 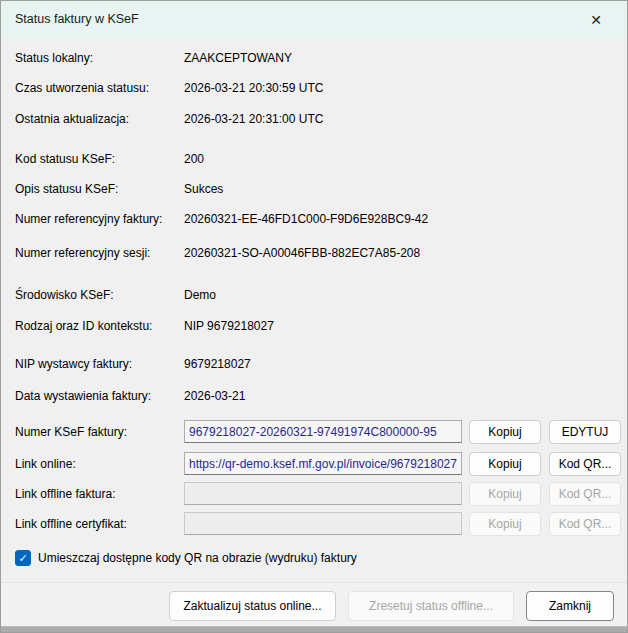 I want to click on copy-online-link-button: Kopiuj, so click(x=505, y=464).